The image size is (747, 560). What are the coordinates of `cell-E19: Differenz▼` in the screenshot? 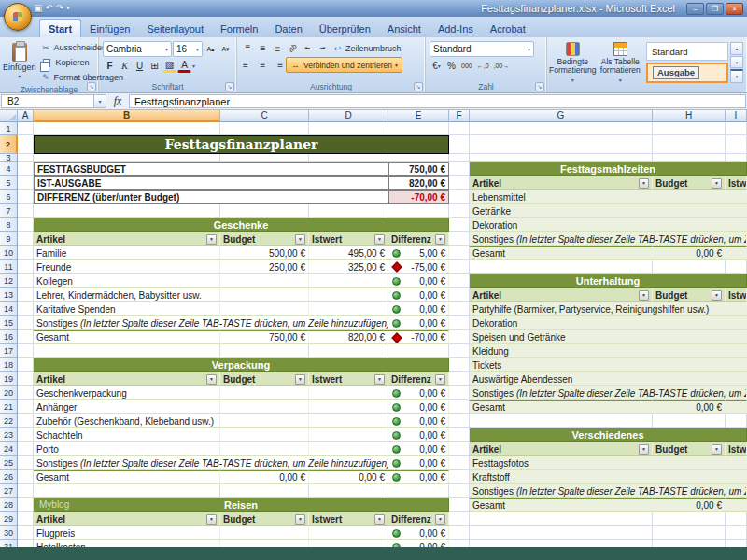 It's located at (418, 379).